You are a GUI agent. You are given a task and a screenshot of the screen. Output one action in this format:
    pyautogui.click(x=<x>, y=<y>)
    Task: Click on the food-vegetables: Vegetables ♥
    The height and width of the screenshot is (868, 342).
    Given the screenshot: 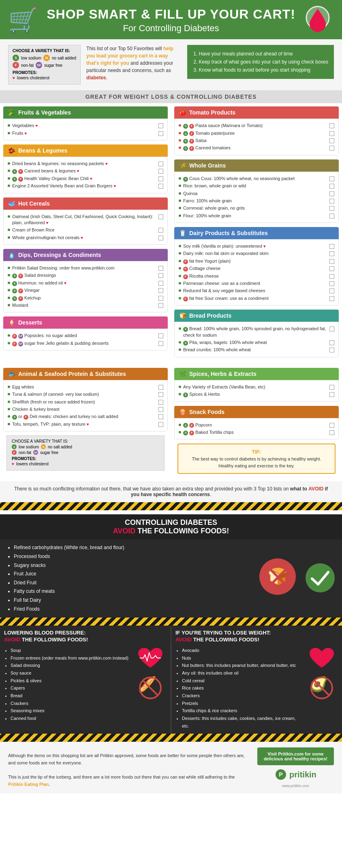 What is the action you would take?
    pyautogui.click(x=86, y=125)
    